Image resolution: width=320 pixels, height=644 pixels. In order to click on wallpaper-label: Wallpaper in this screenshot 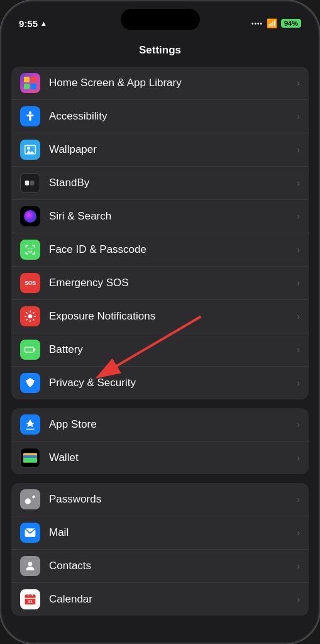, I will do `click(173, 150)`.